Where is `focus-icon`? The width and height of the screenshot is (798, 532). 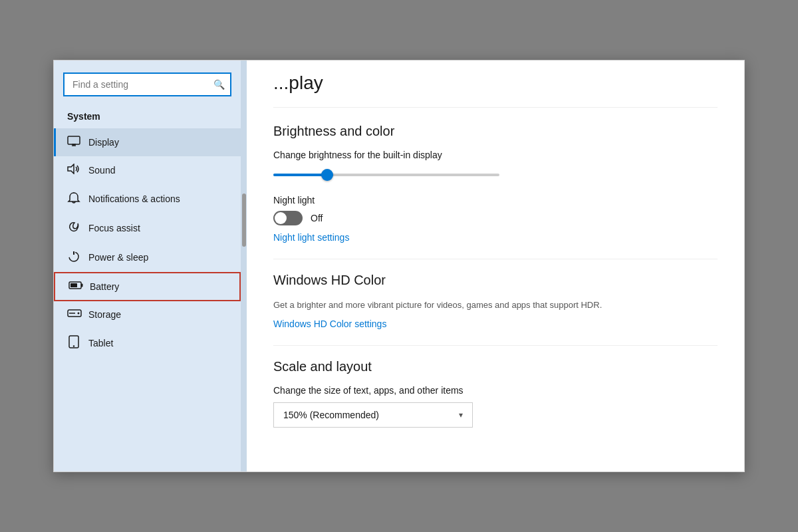
focus-icon is located at coordinates (74, 228).